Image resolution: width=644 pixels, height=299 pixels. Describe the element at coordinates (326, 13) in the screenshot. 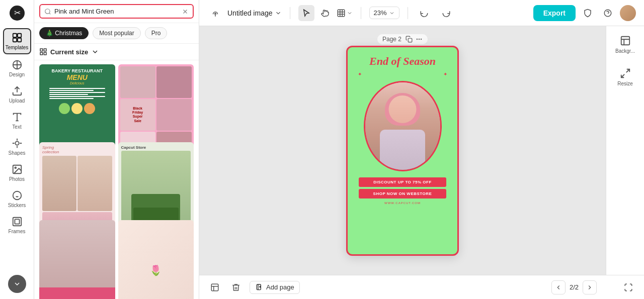

I see `hand-icon` at that location.